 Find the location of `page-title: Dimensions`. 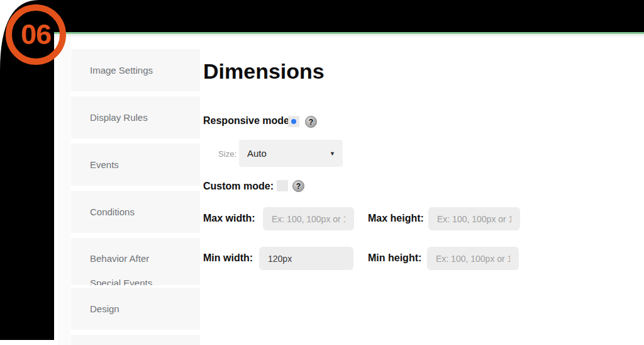

page-title: Dimensions is located at coordinates (264, 72).